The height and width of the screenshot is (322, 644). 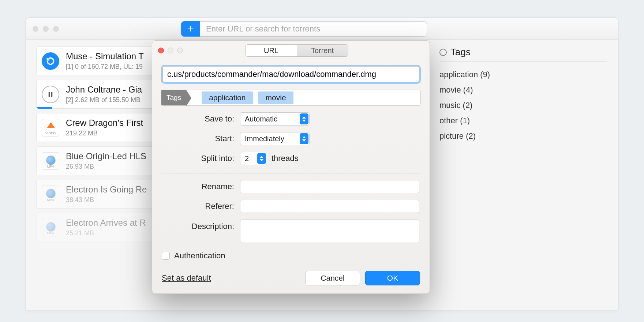 What do you see at coordinates (322, 50) in the screenshot?
I see `tab-torrent: Torrent` at bounding box center [322, 50].